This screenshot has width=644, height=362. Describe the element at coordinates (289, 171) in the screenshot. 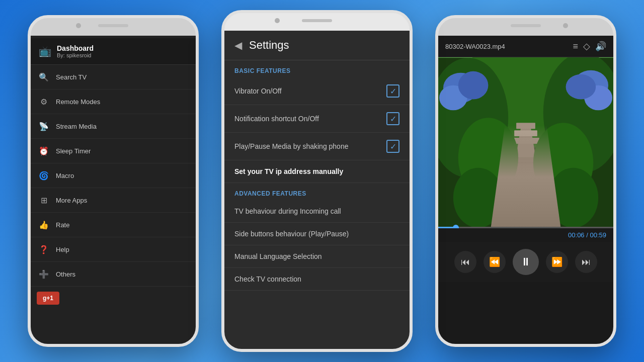

I see `settings-item-text-bold: Set your TV ip address manually` at that location.